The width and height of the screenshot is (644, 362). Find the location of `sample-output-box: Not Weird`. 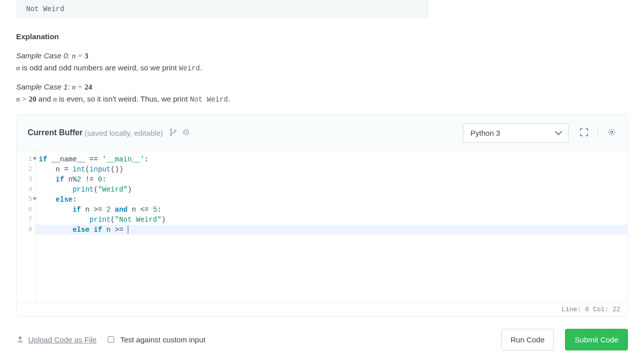

sample-output-box: Not Weird is located at coordinates (222, 9).